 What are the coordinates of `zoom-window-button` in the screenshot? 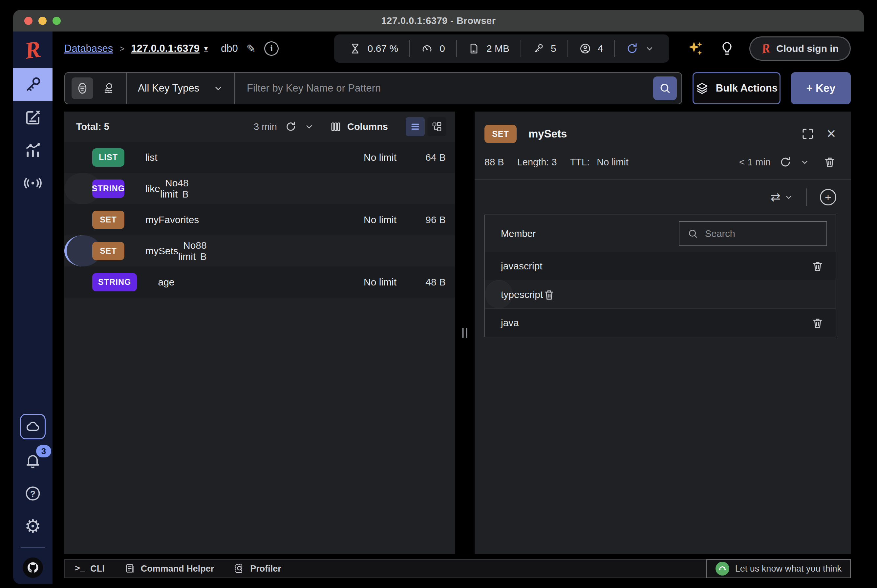 It's located at (57, 21).